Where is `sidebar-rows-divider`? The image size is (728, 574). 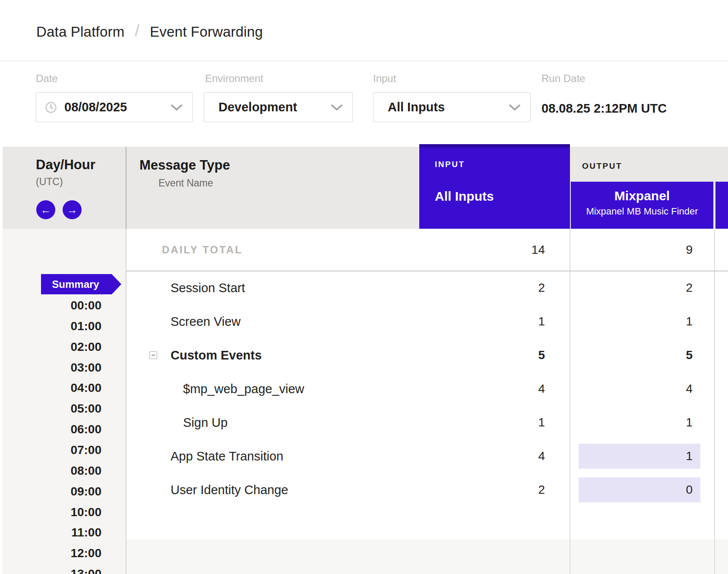
sidebar-rows-divider is located at coordinates (126, 401).